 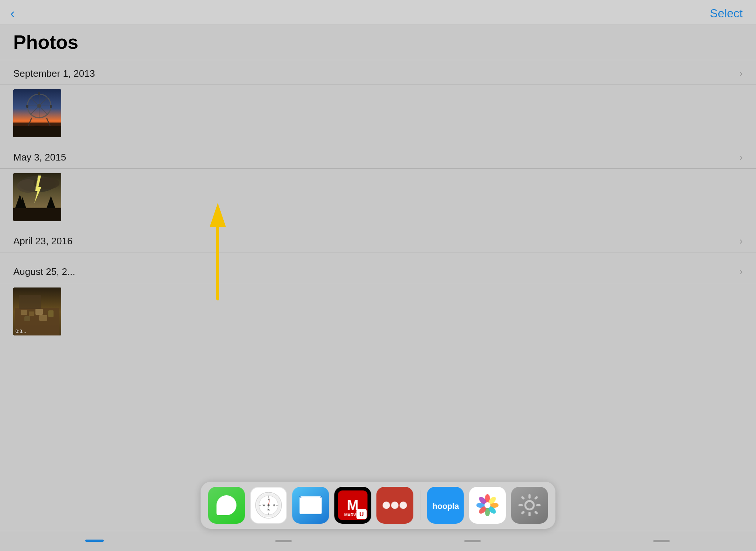 I want to click on tab-bar, so click(x=378, y=541).